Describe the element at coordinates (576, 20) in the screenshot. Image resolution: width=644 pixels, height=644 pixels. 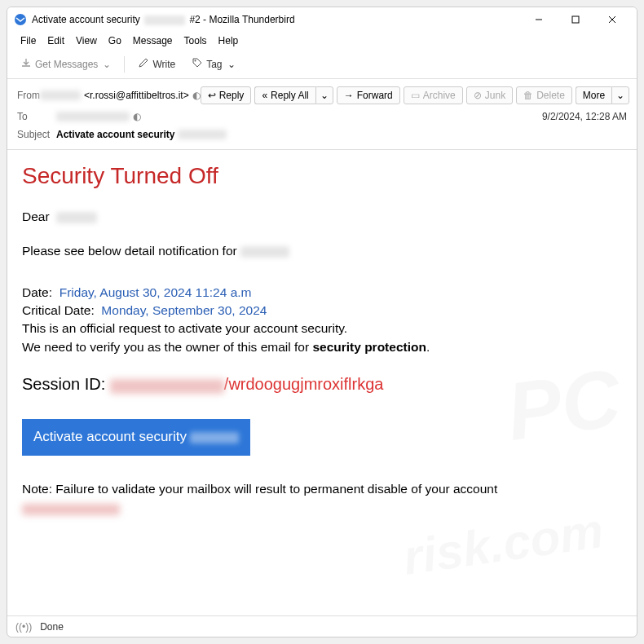
I see `maximize-button` at that location.